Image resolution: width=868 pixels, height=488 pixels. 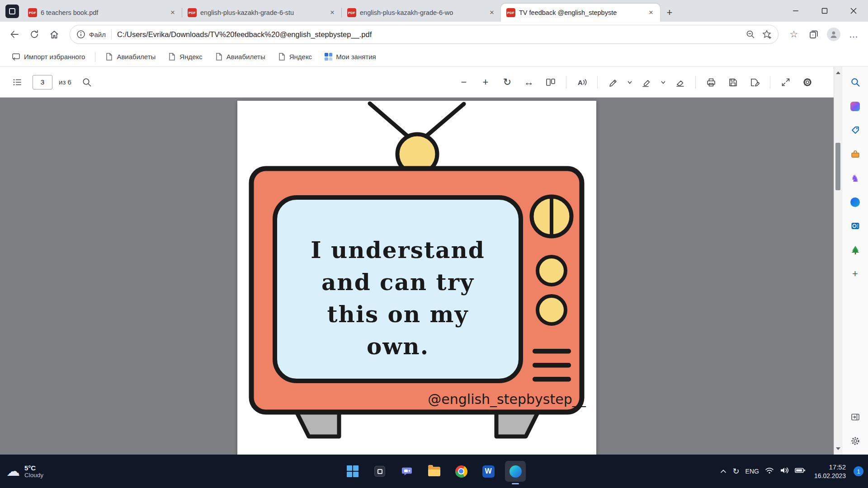 What do you see at coordinates (855, 82) in the screenshot?
I see `sidebar-search-button` at bounding box center [855, 82].